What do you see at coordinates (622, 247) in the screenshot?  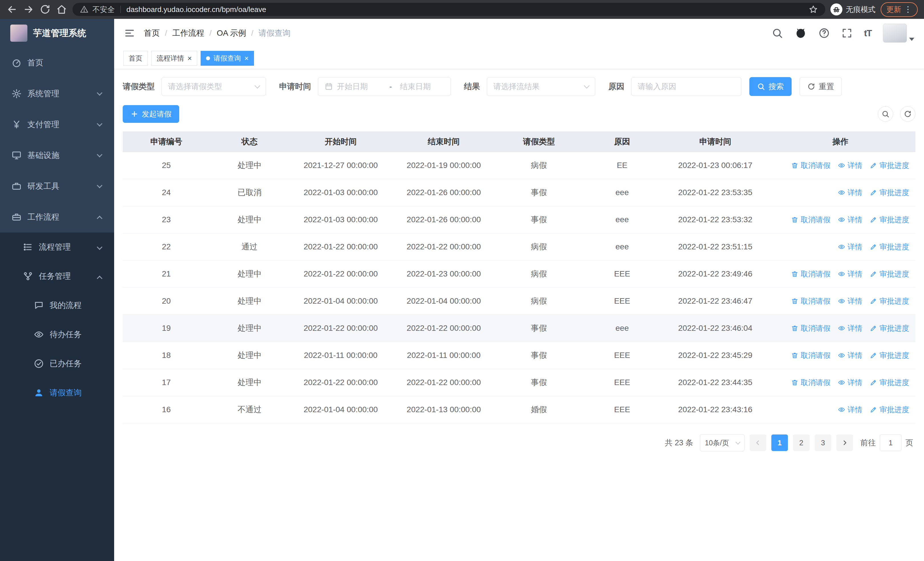 I see `cell-reason: eee` at bounding box center [622, 247].